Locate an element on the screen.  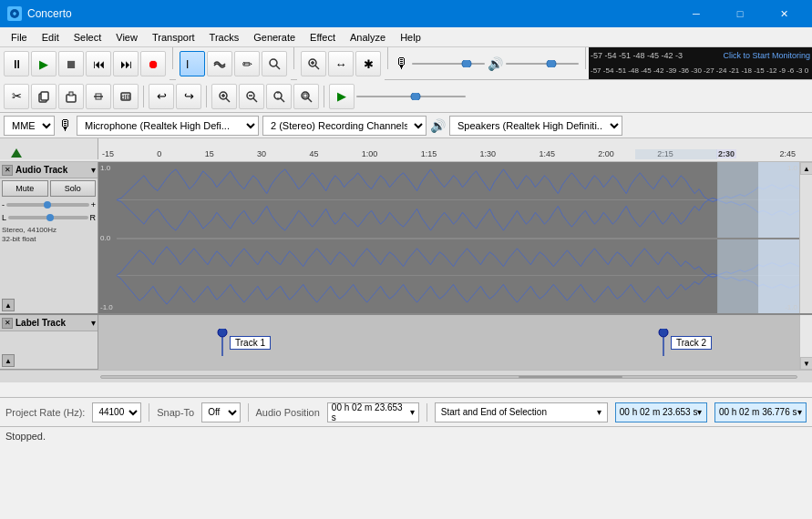
draw-tool: ✏ is located at coordinates (247, 64).